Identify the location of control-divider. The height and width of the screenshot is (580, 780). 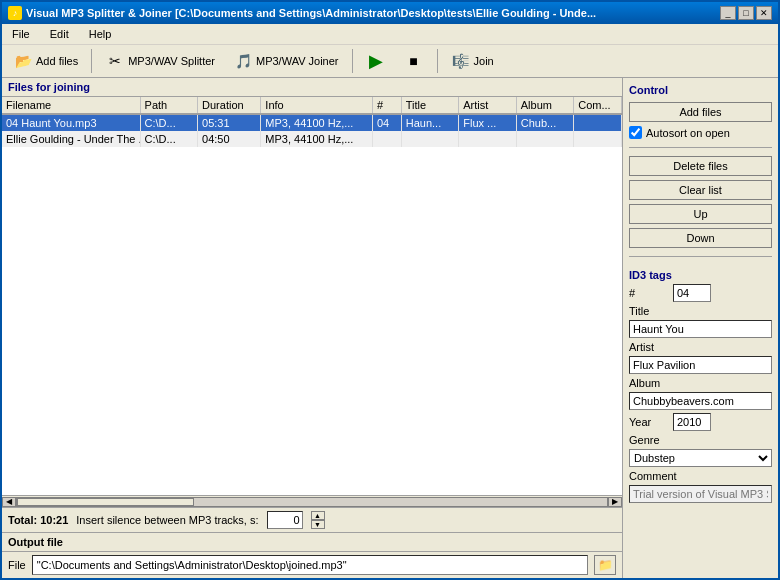
(700, 148).